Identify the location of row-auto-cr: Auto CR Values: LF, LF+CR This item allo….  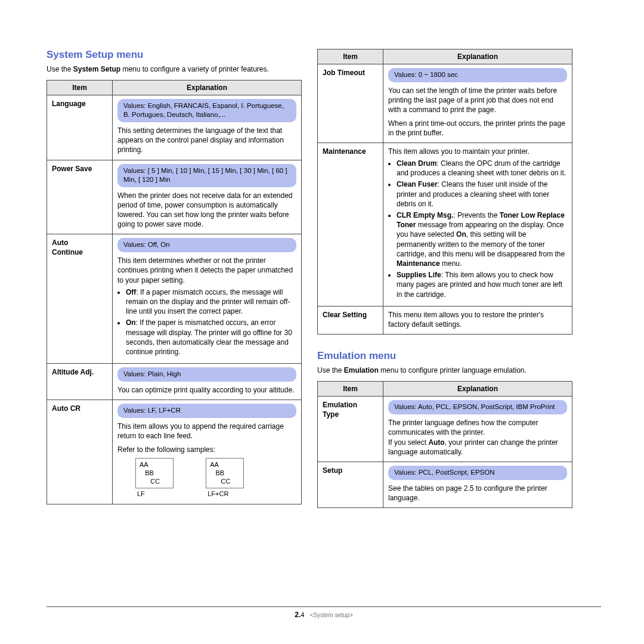
(174, 452).